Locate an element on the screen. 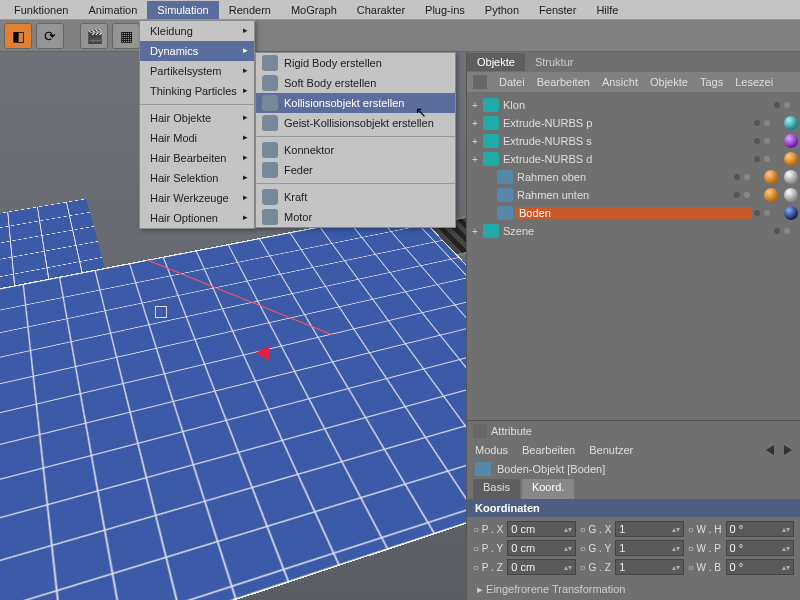 The image size is (800, 600). tree-row: Rahmen unten is located at coordinates (634, 195).